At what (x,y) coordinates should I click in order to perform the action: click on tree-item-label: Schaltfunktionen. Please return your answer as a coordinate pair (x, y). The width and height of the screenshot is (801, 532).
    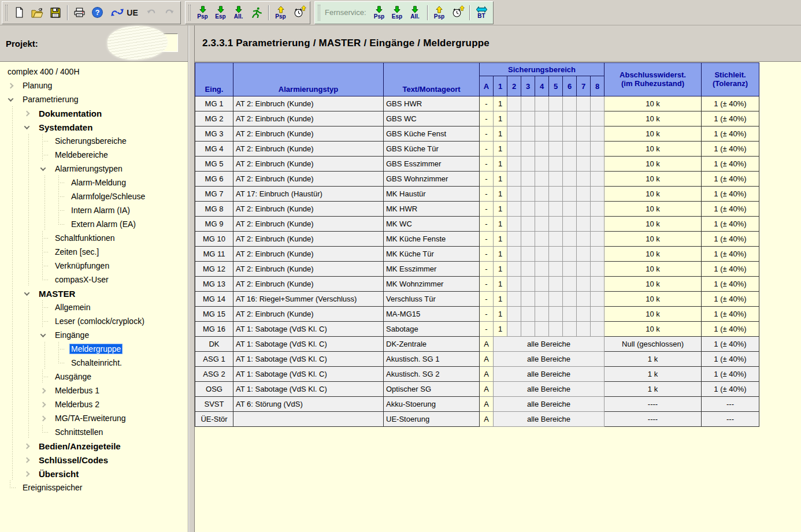
    Looking at the image, I should click on (85, 238).